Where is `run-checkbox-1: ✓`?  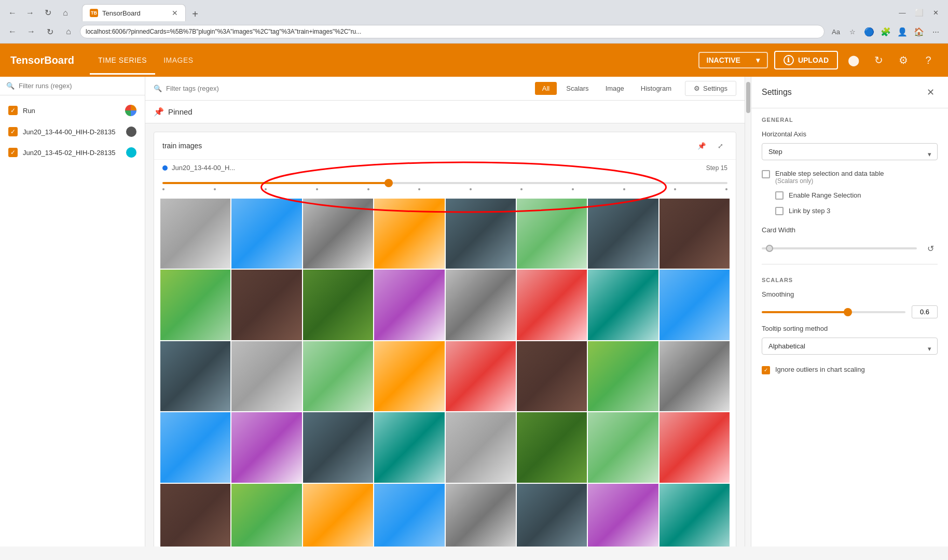 run-checkbox-1: ✓ is located at coordinates (13, 132).